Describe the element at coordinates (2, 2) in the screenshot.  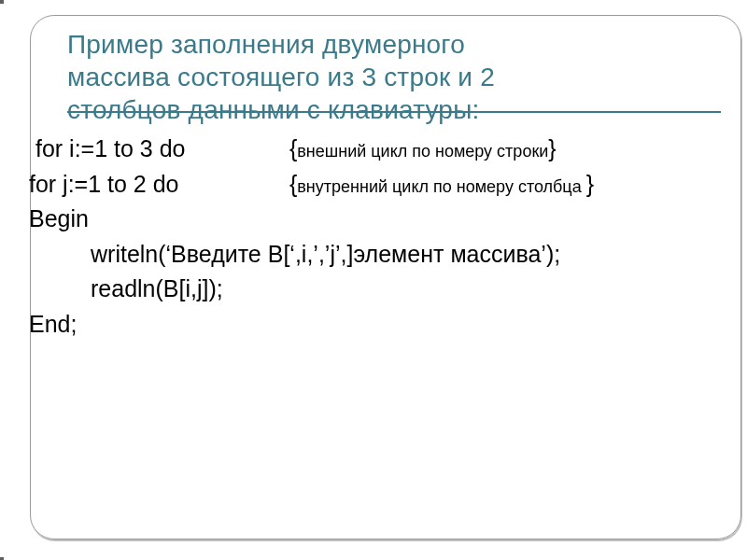
I see `corner-dot-tl` at that location.